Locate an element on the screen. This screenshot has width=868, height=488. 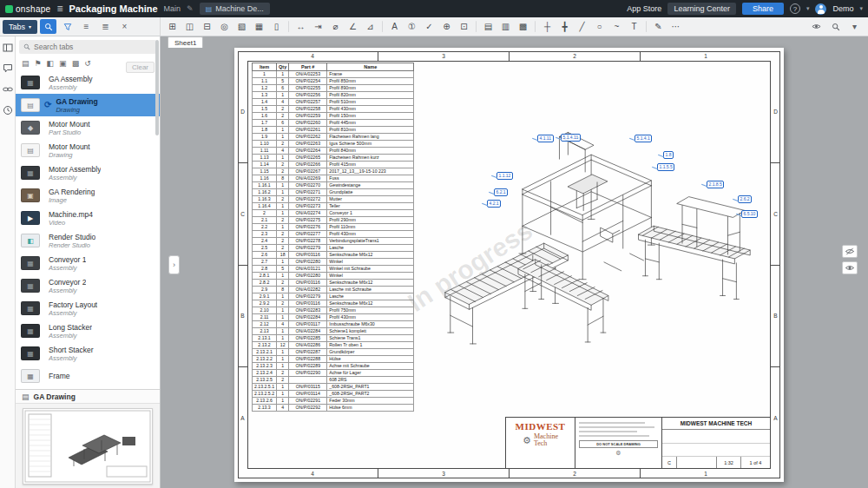
branch-label: Main is located at coordinates (173, 9).